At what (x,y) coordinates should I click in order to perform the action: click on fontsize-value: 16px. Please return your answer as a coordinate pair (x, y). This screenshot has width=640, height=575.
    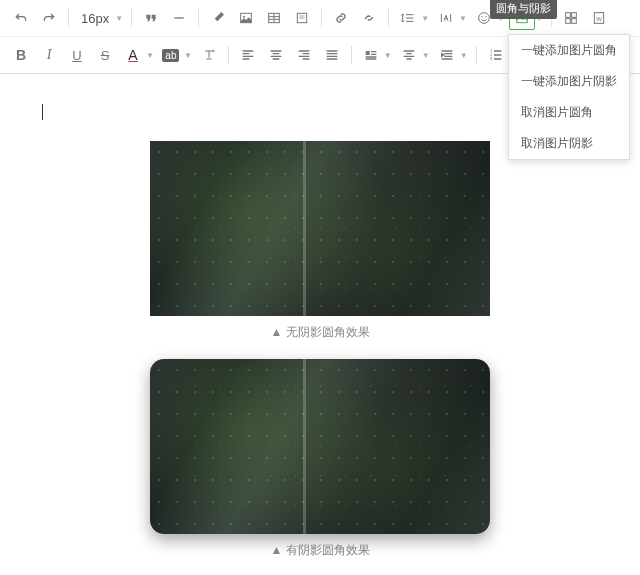
    Looking at the image, I should click on (95, 18).